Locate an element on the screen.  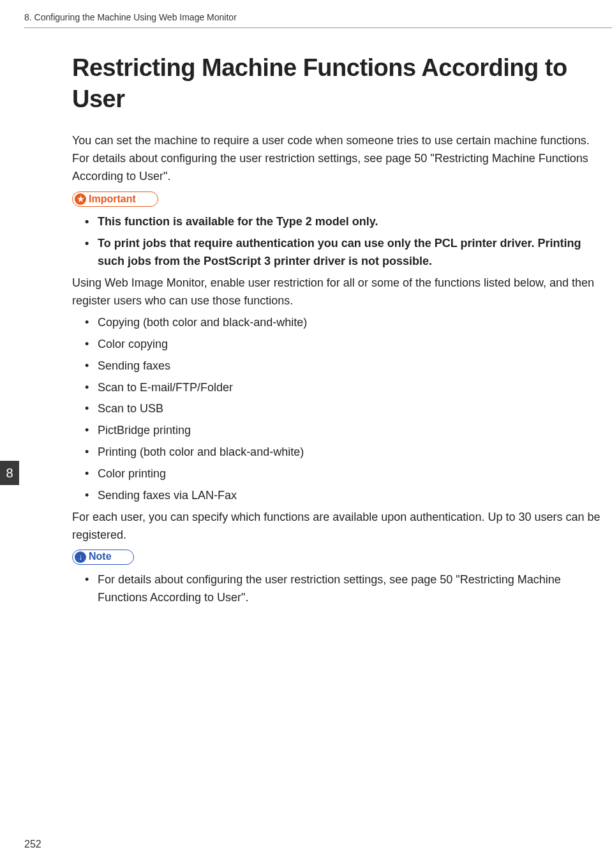
list-item: This function is available for the Type … is located at coordinates (336, 222).